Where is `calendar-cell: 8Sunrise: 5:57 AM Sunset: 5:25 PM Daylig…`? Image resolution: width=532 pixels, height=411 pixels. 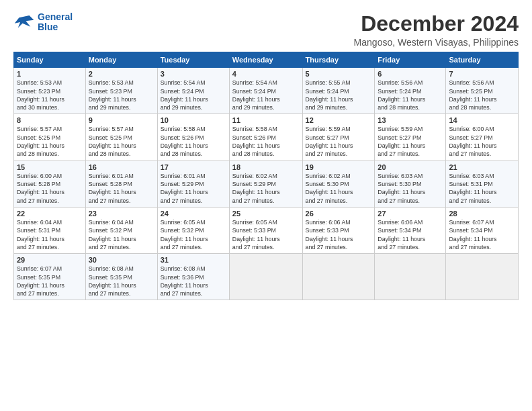 calendar-cell: 8Sunrise: 5:57 AM Sunset: 5:25 PM Daylig… is located at coordinates (50, 137).